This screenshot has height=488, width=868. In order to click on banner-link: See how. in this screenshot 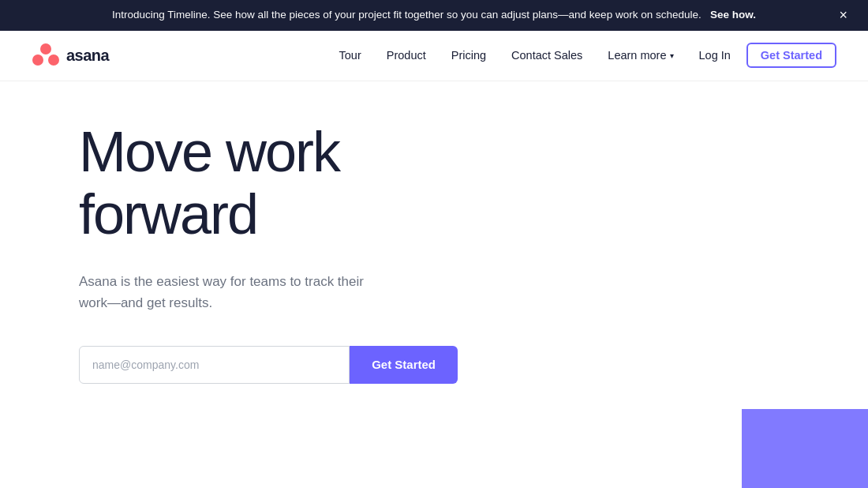, I will do `click(733, 14)`.